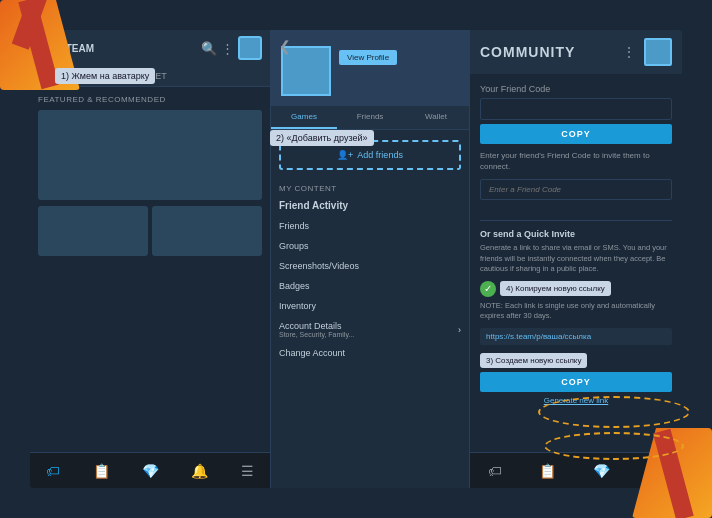  Describe the element at coordinates (370, 118) in the screenshot. I see `profile-tabs: Games Friends Wallet` at that location.